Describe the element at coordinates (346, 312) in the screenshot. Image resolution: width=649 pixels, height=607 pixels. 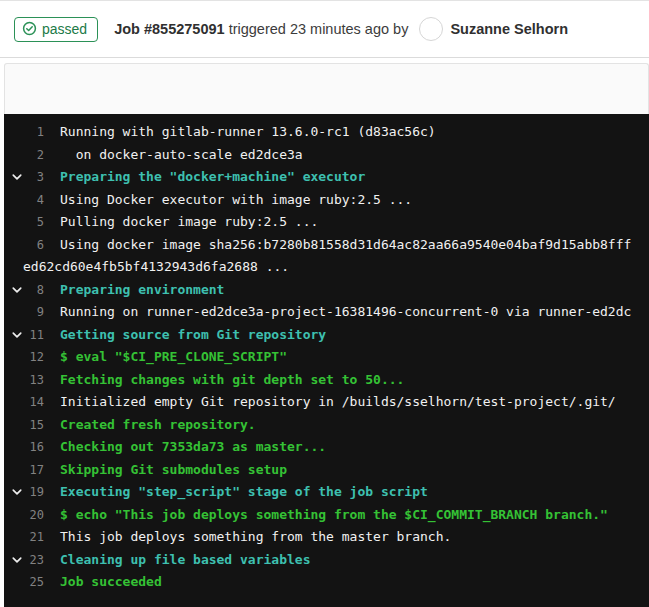
I see `log-text: Running on runner-ed2dce3a-project-16381…` at that location.